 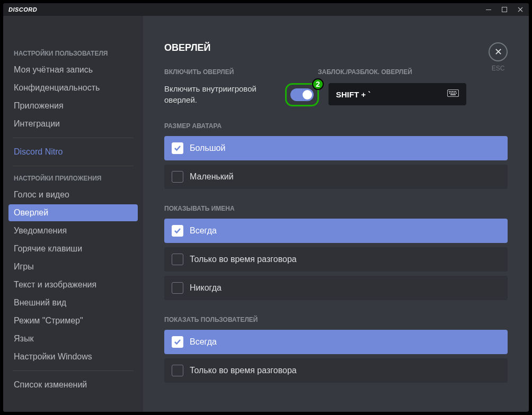 What do you see at coordinates (73, 267) in the screenshot?
I see `sidebar-item-games: Игры` at bounding box center [73, 267].